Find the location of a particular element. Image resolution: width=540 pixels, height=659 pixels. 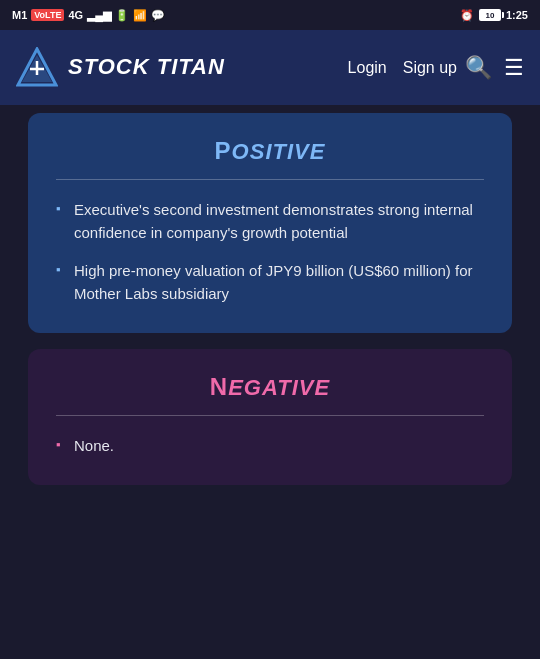

status-bar: M1 VoLTE 4G ▂▄▆ 🔋 📶 💬 ⏰ 10 1:25 is located at coordinates (270, 15).